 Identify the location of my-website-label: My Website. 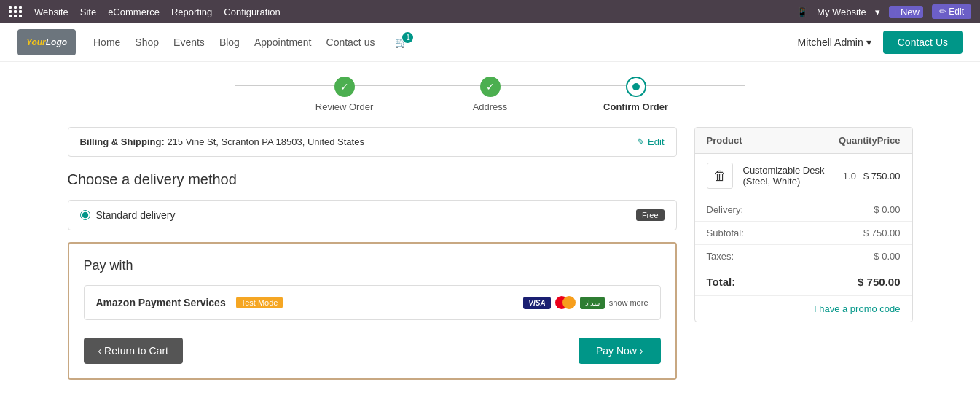
(842, 12).